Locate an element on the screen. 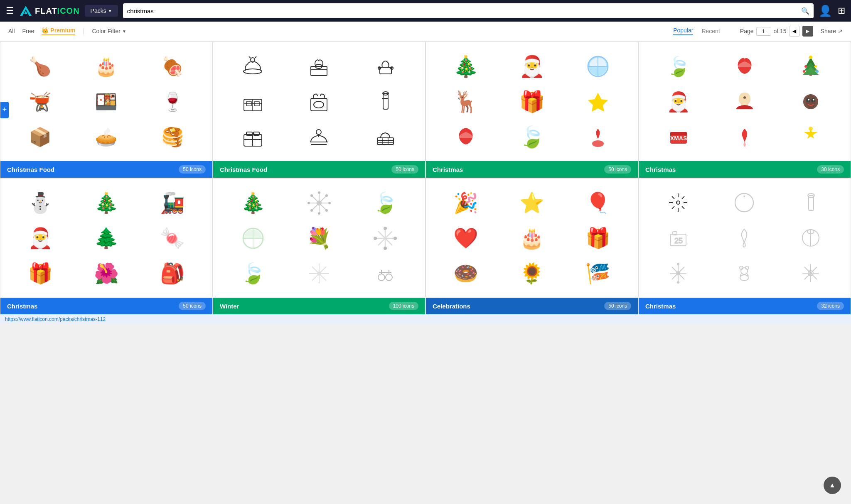 Image resolution: width=851 pixels, height=504 pixels. icon-cell: 🌻 is located at coordinates (532, 273).